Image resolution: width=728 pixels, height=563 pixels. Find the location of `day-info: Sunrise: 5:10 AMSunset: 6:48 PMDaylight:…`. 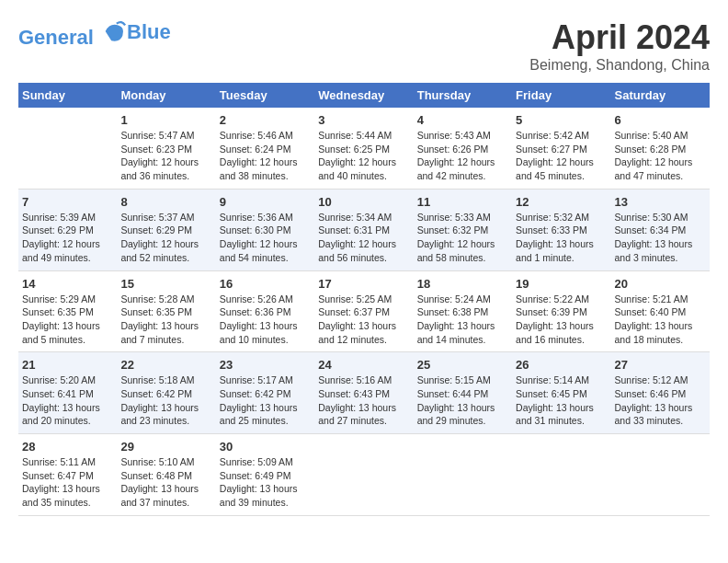

day-info: Sunrise: 5:10 AMSunset: 6:48 PMDaylight:… is located at coordinates (165, 482).